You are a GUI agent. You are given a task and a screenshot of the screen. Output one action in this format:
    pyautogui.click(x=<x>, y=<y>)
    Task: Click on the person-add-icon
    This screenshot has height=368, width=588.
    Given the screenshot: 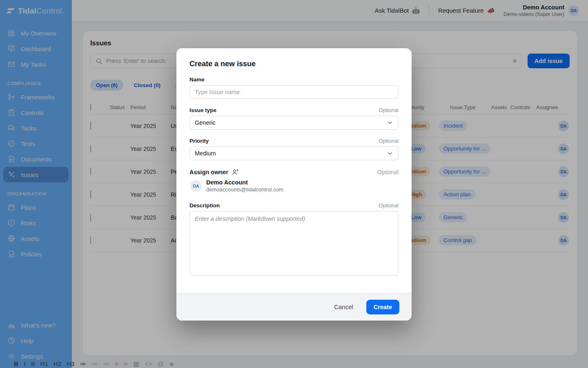 What is the action you would take?
    pyautogui.click(x=235, y=172)
    